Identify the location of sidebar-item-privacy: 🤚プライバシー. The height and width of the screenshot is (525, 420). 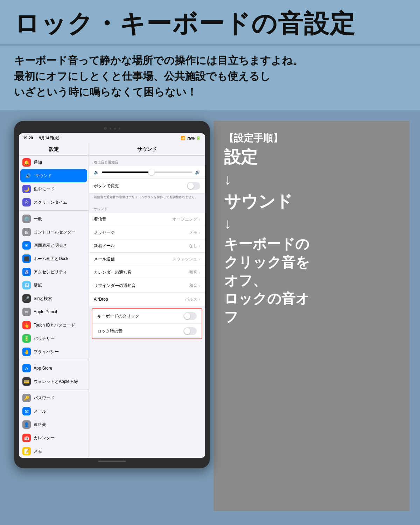
(54, 352).